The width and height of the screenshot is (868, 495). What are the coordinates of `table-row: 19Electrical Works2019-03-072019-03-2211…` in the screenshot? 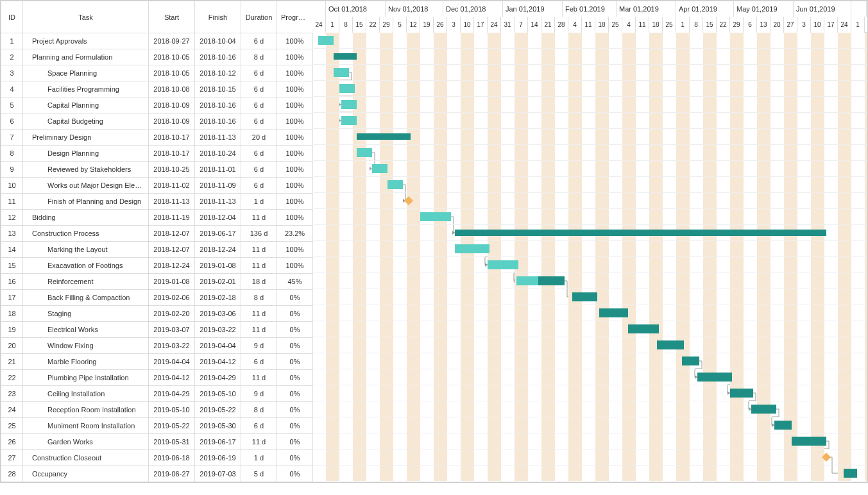 It's located at (157, 330).